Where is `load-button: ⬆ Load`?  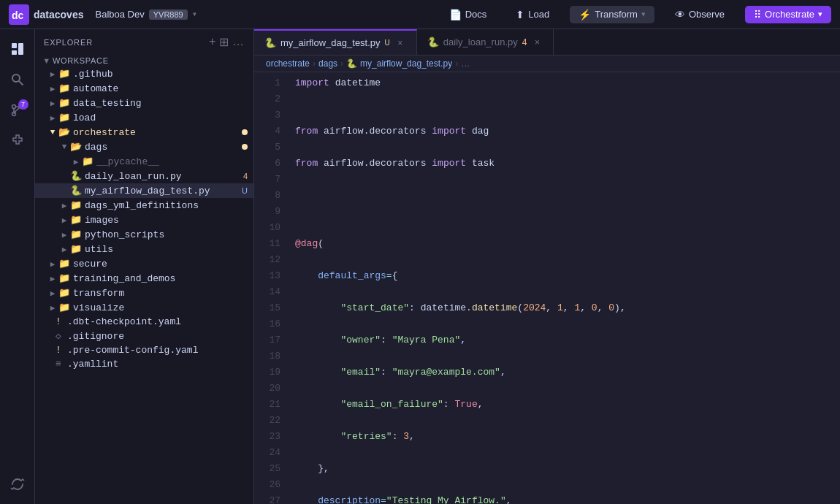 load-button: ⬆ Load is located at coordinates (532, 15).